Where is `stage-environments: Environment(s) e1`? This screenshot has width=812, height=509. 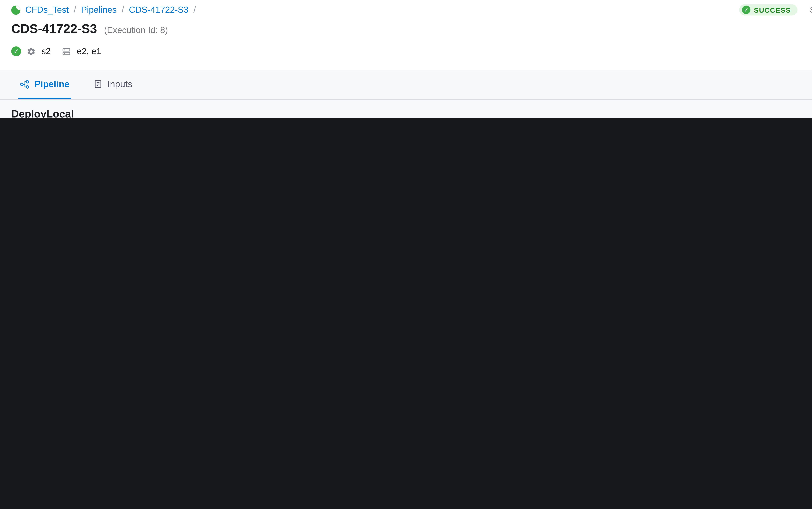
stage-environments: Environment(s) e1 is located at coordinates (486, 118).